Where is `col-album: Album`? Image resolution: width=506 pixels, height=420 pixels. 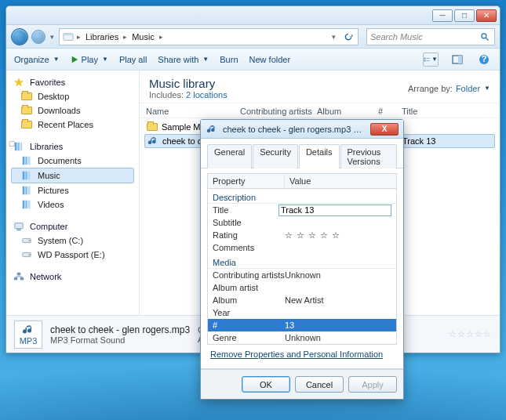
col-album: Album is located at coordinates (348, 111).